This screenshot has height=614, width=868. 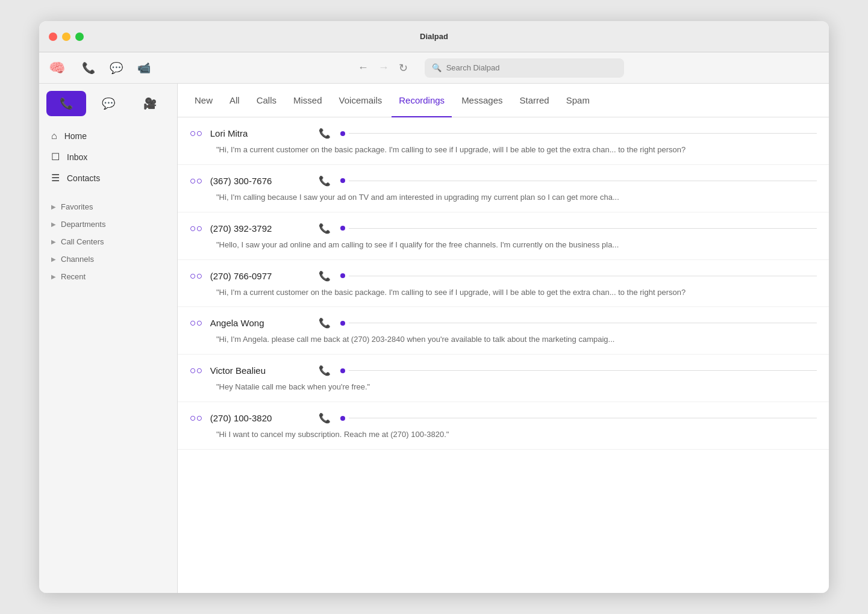 What do you see at coordinates (504, 141) in the screenshot?
I see `list-item: ○○ Lori Mitra 📞 "Hi, I'm a current custo…` at bounding box center [504, 141].